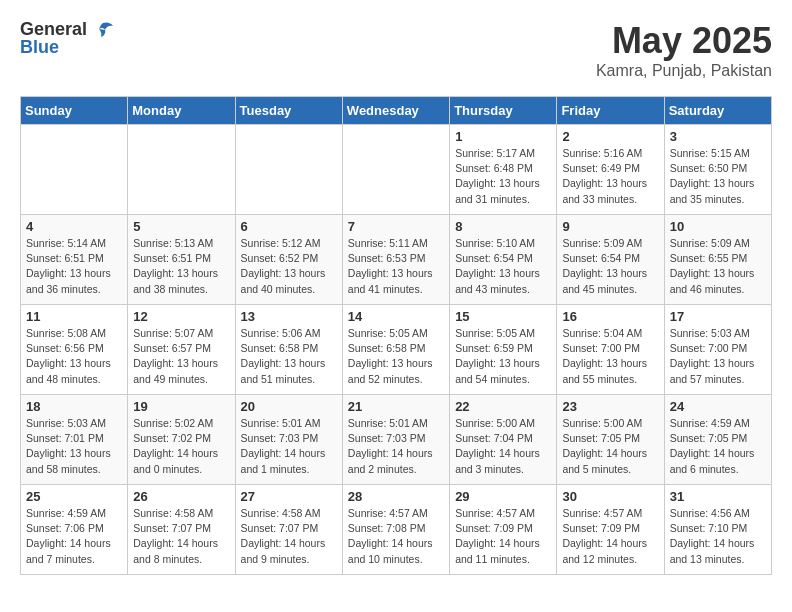  What do you see at coordinates (503, 446) in the screenshot?
I see `day-info: Sunrise: 5:00 AMSunset: 7:04 PMDaylight:…` at bounding box center [503, 446].